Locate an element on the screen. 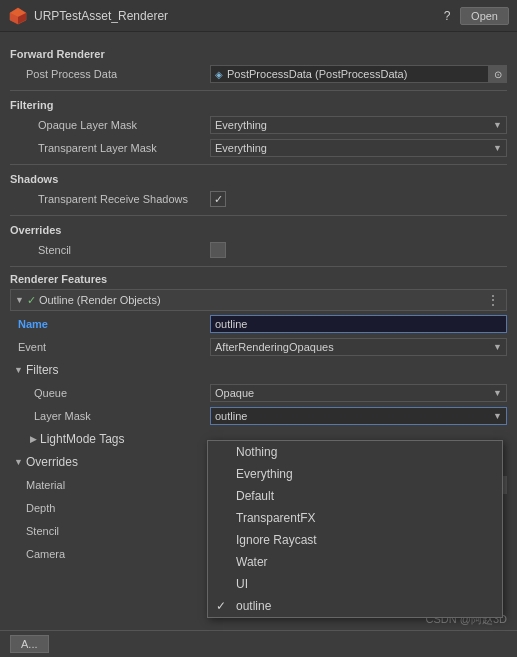  outline-feature-item: ▼ ✓ Outline (Render Objects) ⋮ is located at coordinates (258, 300).